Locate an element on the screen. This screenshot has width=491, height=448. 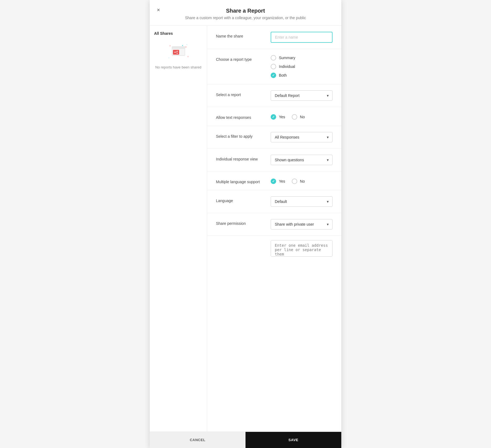
select-report-dropdown: Default Report is located at coordinates (302, 96).